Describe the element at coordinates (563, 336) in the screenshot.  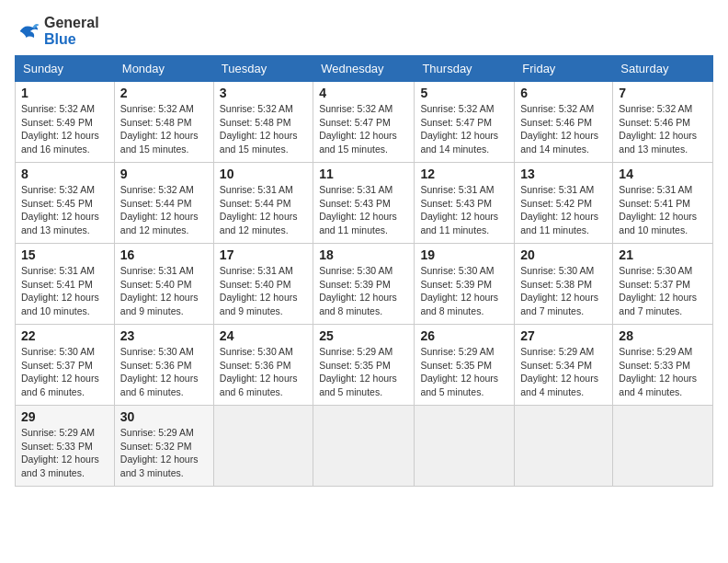
I see `day-number: 27` at that location.